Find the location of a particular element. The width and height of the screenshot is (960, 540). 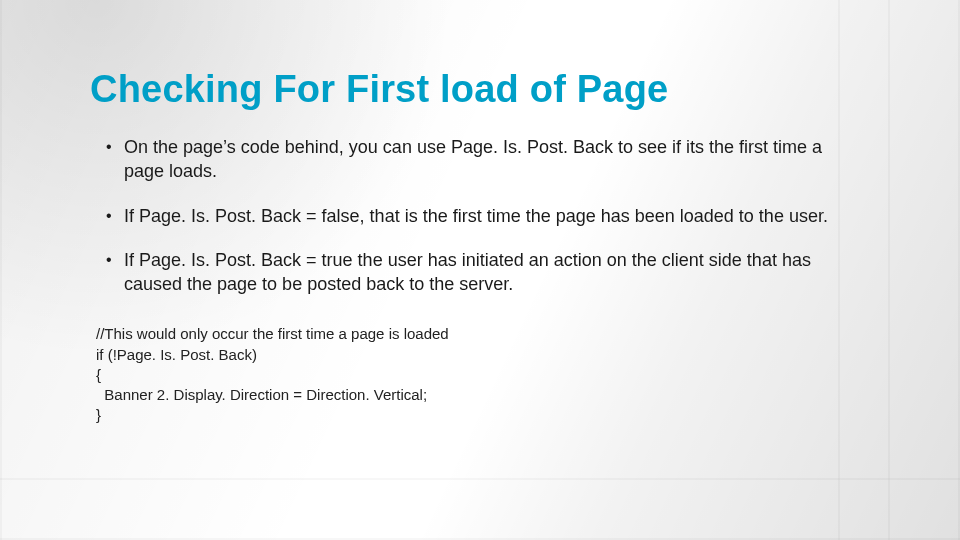

slide-title: Checking For First load of Page is located at coordinates (480, 90).